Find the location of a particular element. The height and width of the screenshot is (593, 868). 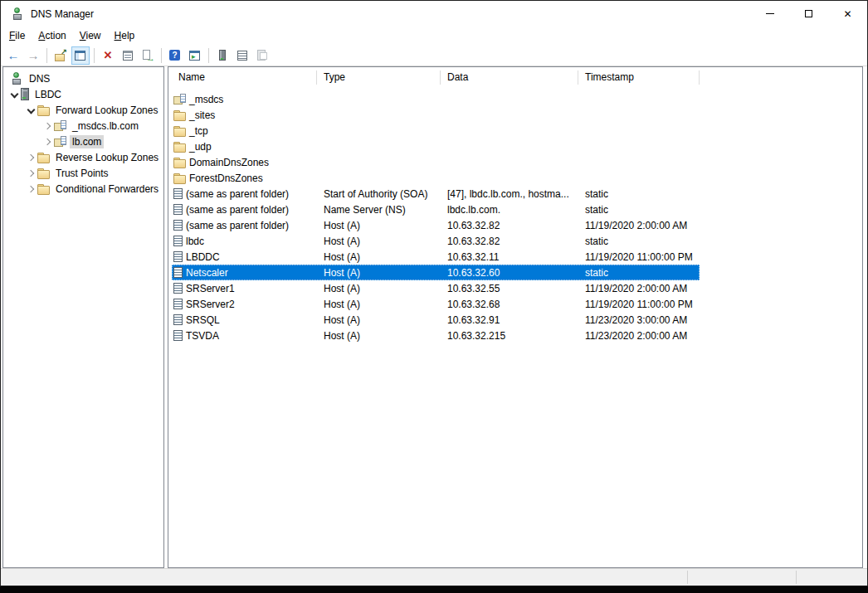

table-row-udp: _udp is located at coordinates (436, 146).